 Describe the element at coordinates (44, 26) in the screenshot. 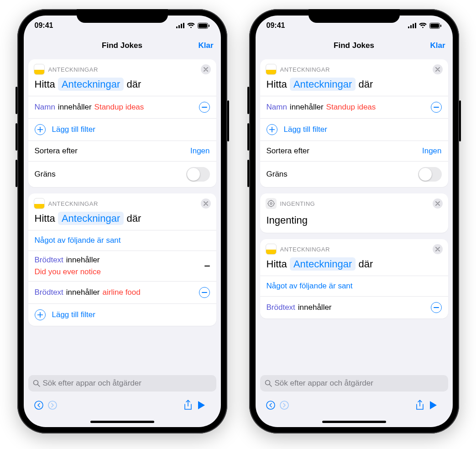

I see `status-time: 09:41` at that location.